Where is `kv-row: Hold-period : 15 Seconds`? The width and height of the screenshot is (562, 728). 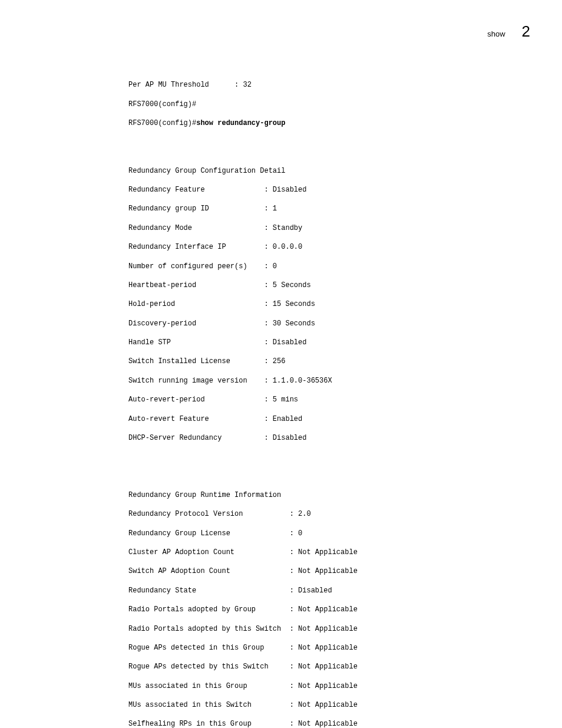 kv-row: Hold-period : 15 Seconds is located at coordinates (345, 304).